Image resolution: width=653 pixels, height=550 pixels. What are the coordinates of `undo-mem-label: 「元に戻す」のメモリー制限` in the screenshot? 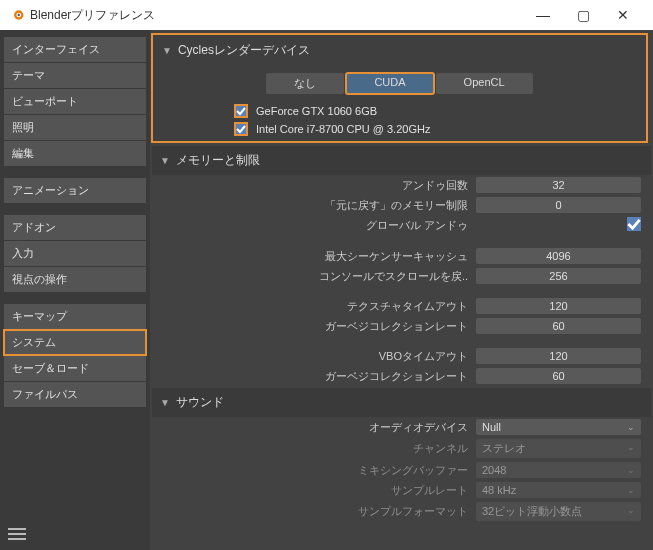 It's located at (319, 206).